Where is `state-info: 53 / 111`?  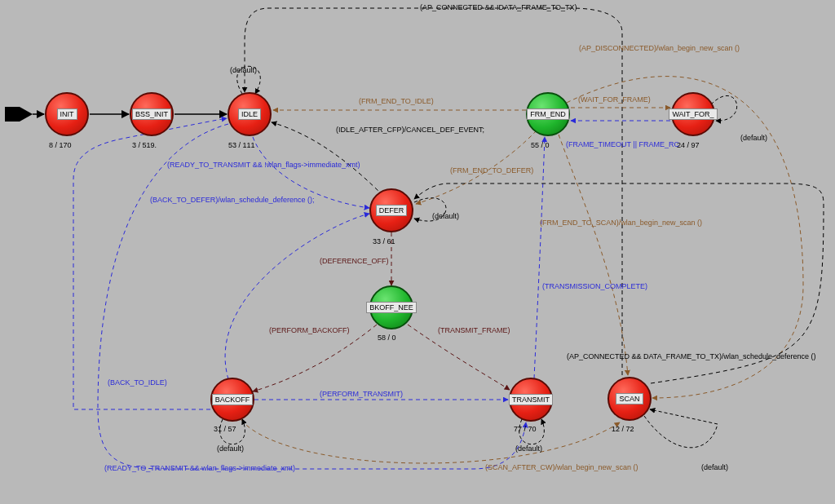 state-info: 53 / 111 is located at coordinates (241, 145).